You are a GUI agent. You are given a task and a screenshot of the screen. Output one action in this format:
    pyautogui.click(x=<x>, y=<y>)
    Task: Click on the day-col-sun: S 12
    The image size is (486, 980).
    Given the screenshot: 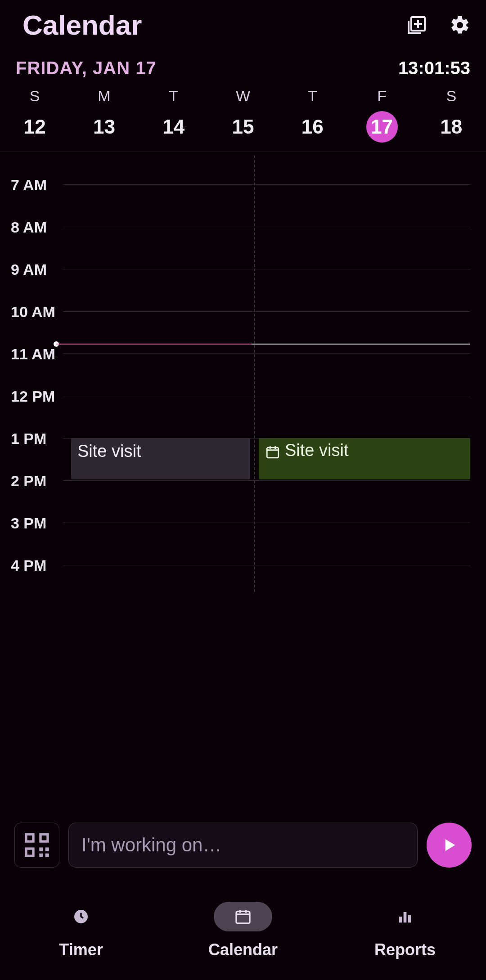 What is the action you would take?
    pyautogui.click(x=35, y=112)
    